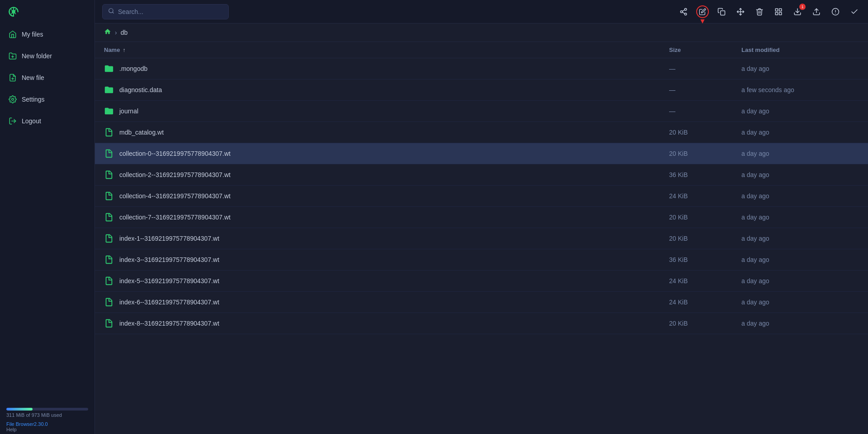  Describe the element at coordinates (481, 133) in the screenshot. I see `table-row: mdb_catalog.wt 20 KiB a day ago` at that location.